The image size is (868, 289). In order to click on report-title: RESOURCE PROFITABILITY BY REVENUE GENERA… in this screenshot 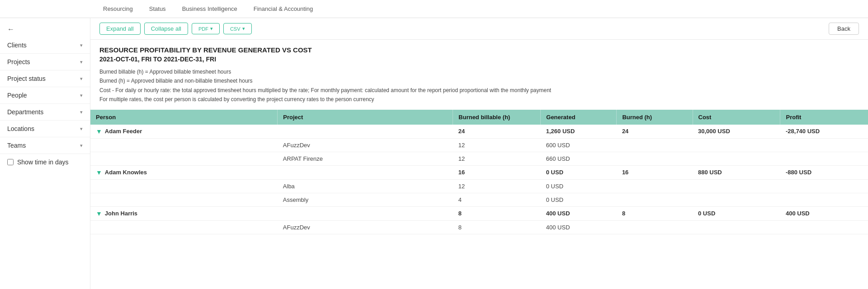, I will do `click(479, 50)`.